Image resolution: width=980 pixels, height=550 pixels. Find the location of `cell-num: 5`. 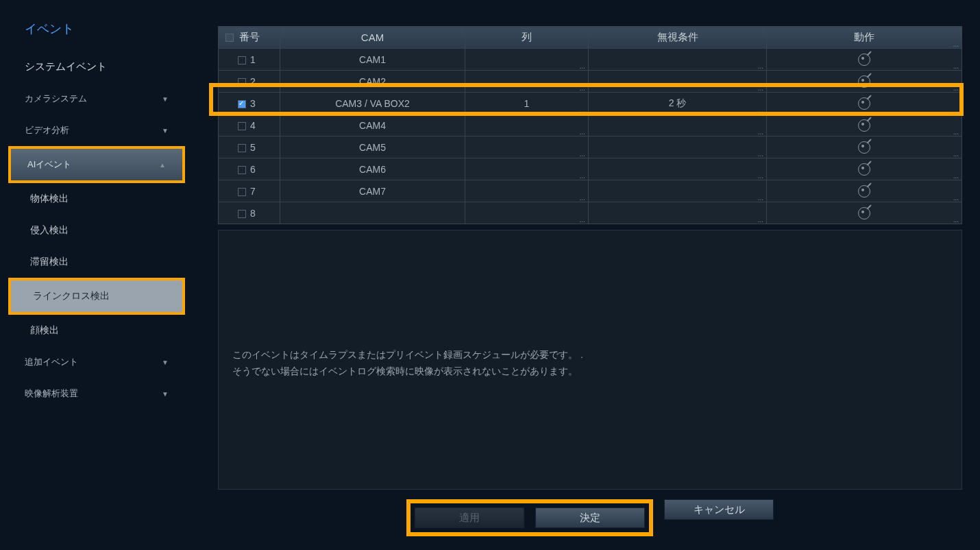

cell-num: 5 is located at coordinates (249, 147).